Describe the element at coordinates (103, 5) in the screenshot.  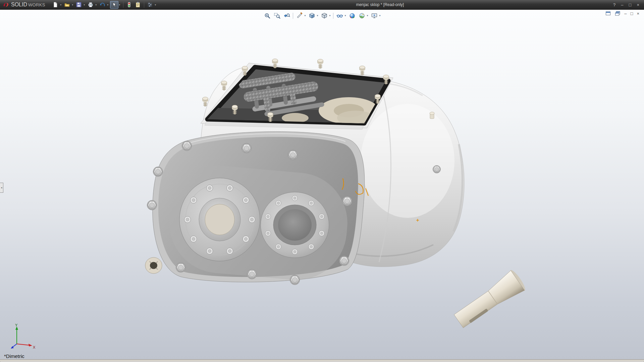
I see `undo-button` at that location.